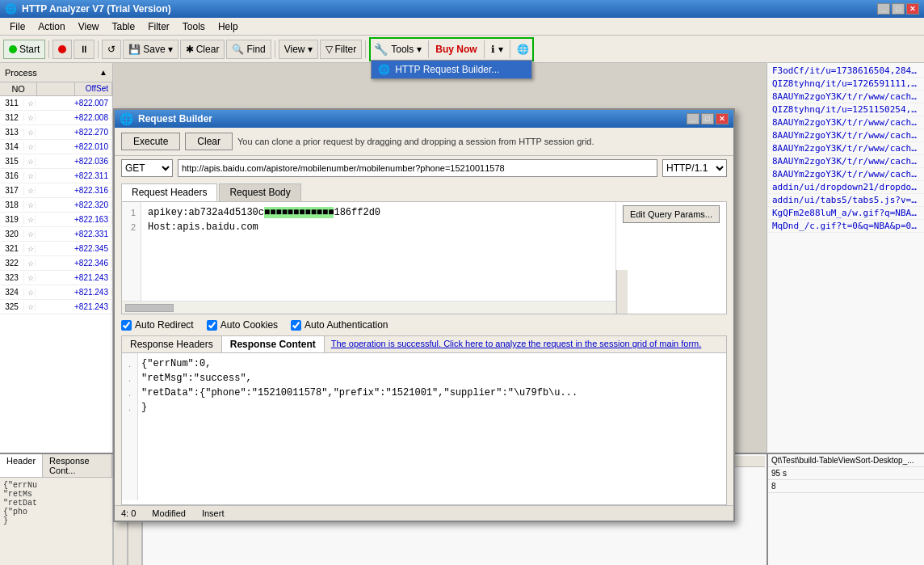 This screenshot has height=565, width=924. I want to click on right-panel-item: addin/ui/dropdown21/dropdown21.js..., so click(846, 188).